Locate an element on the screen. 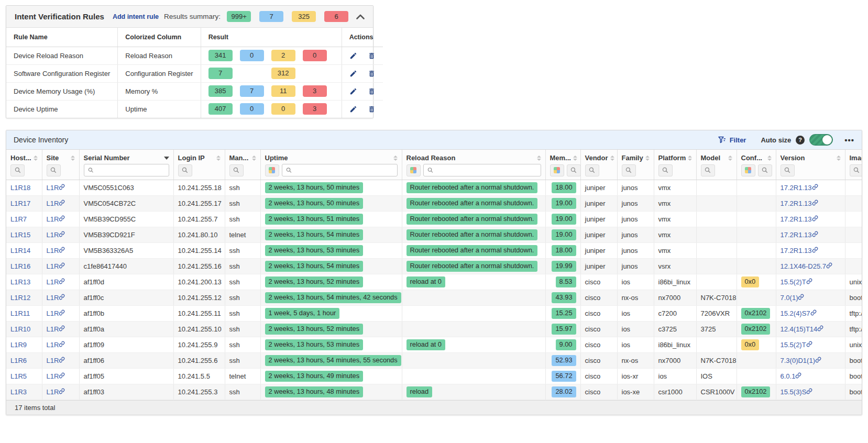  result-badge-red: 0 is located at coordinates (315, 56).